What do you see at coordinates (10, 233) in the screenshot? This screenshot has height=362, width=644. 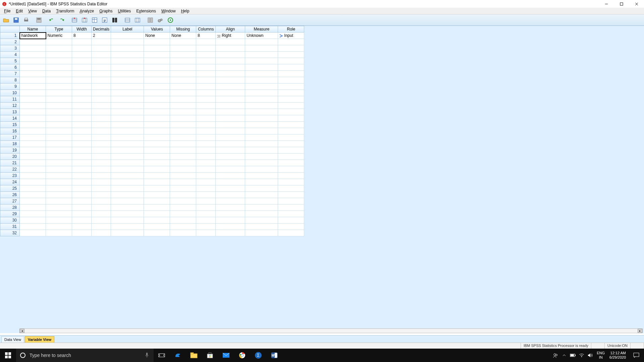 I see `row-header: 32` at bounding box center [10, 233].